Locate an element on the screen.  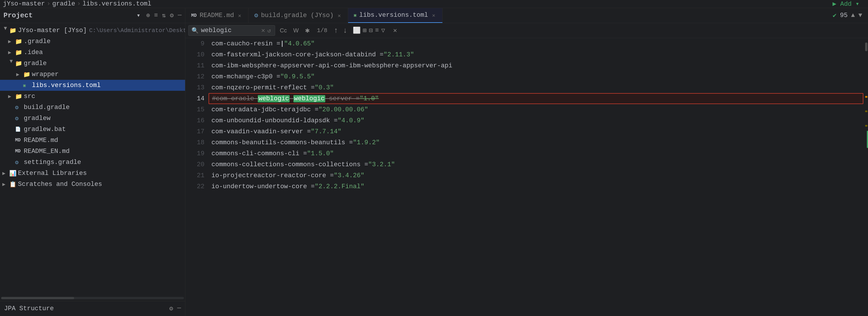
sync-icon: ⊕ is located at coordinates (148, 15).